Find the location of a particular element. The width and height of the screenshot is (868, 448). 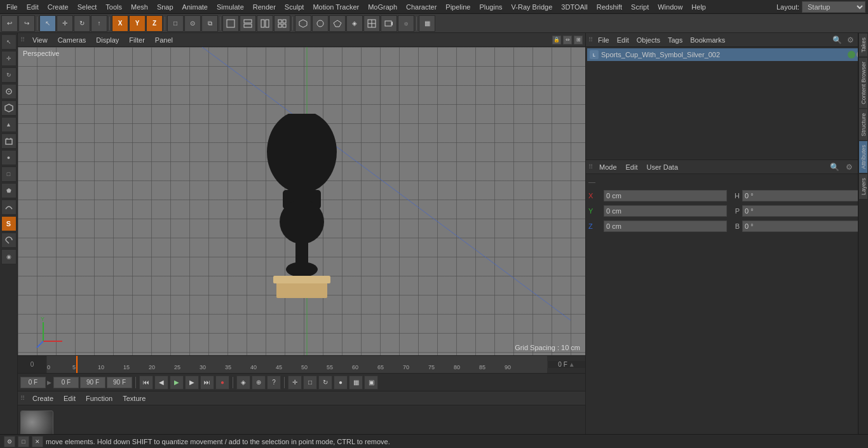

obj-settings-icon: ⚙ is located at coordinates (850, 40).